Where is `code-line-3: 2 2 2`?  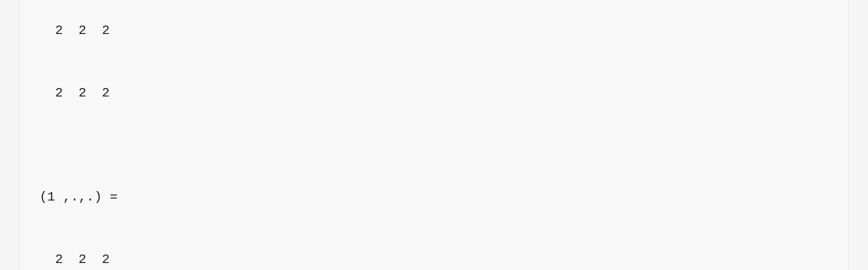 code-line-3: 2 2 2 is located at coordinates (434, 31).